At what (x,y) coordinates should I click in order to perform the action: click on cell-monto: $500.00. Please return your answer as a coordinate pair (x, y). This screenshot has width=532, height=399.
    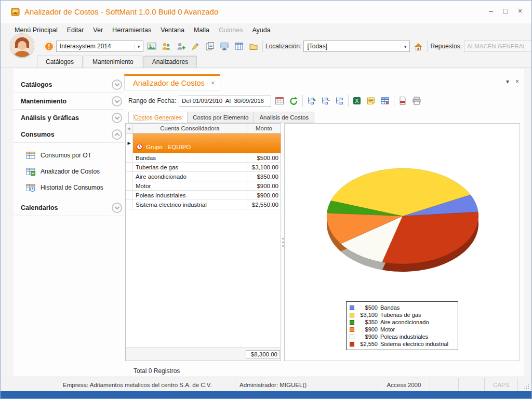
    Looking at the image, I should click on (264, 158).